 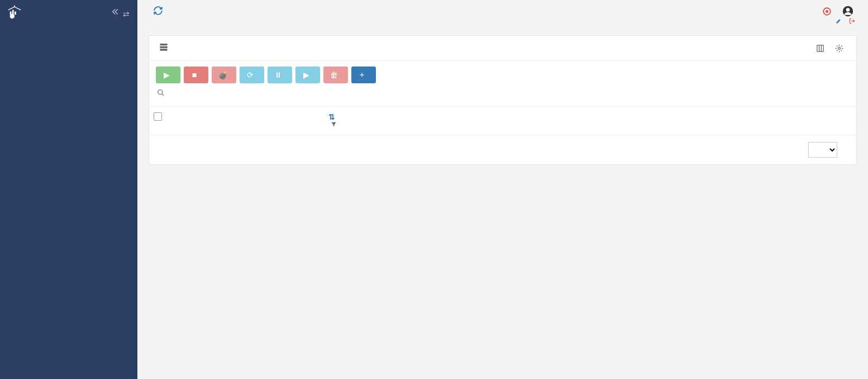 I want to click on resume-button: ▶, so click(x=308, y=75).